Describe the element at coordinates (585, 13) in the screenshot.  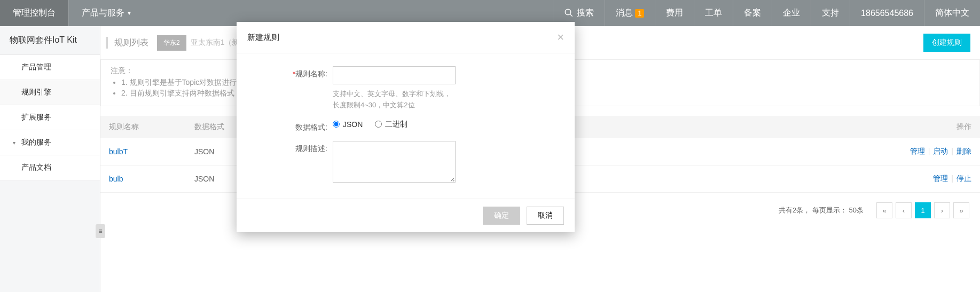
I see `search-label: 搜索` at that location.